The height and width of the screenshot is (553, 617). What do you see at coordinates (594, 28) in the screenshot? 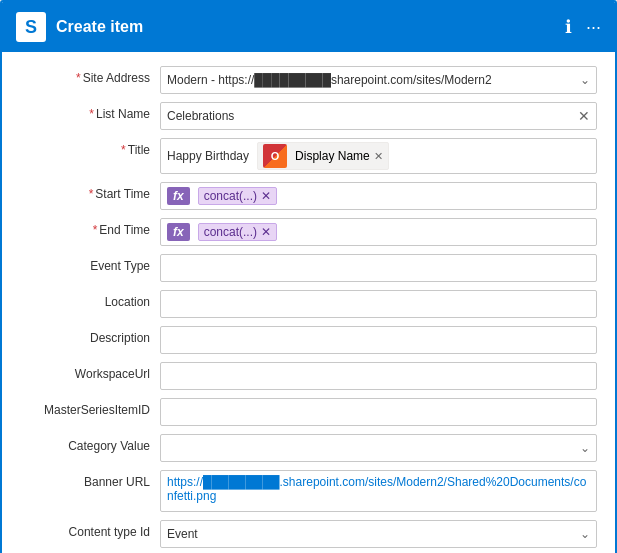
I see `more-options-icon: ···` at bounding box center [594, 28].